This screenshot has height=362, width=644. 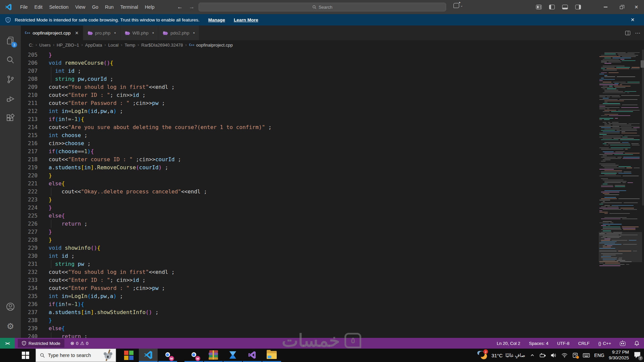 I want to click on breadcrumb-item: HP_ZBO~1, so click(x=68, y=45).